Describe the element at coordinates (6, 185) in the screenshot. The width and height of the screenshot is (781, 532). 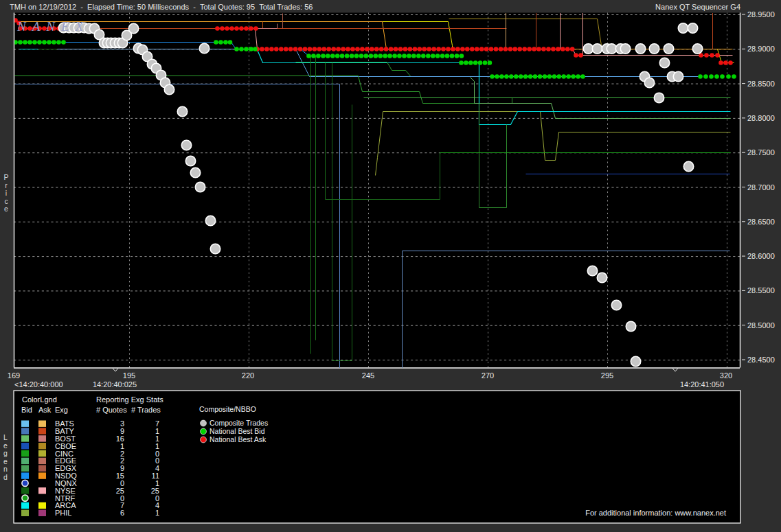
I see `svg-text: r` at that location.